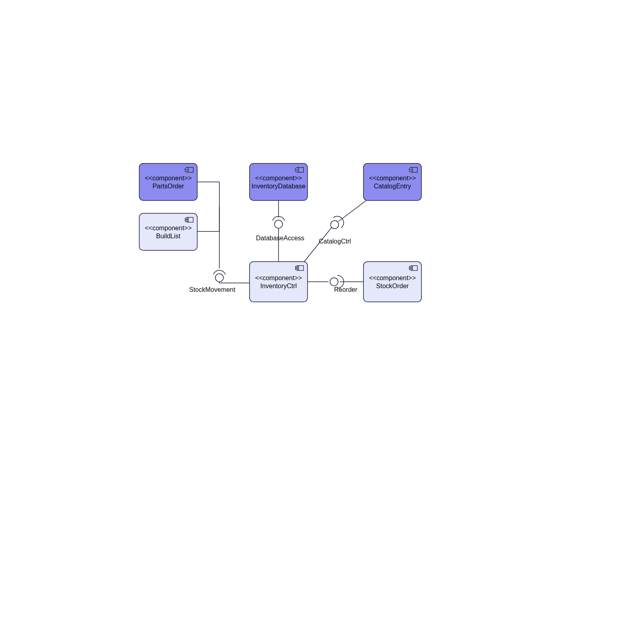 This screenshot has height=644, width=644. I want to click on label-databaseaccess: DatabaseAccess, so click(280, 238).